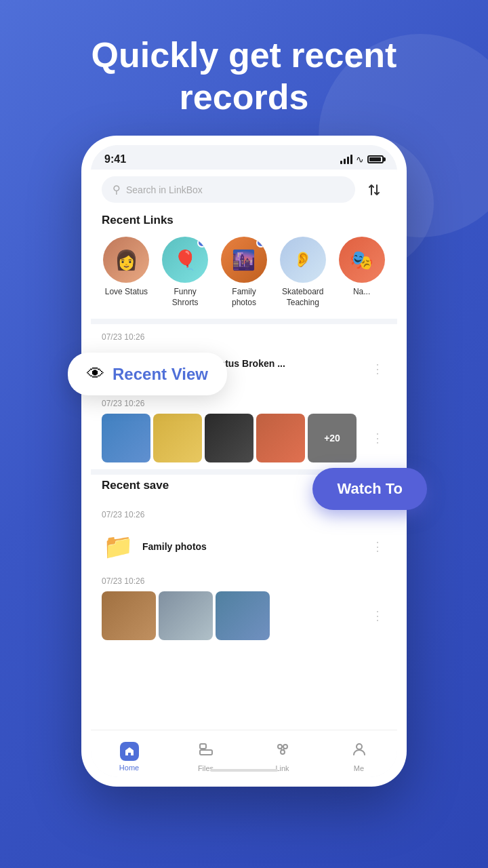 This screenshot has width=488, height=868. What do you see at coordinates (244, 218) in the screenshot?
I see `recent-links-title: Recent Links` at bounding box center [244, 218].